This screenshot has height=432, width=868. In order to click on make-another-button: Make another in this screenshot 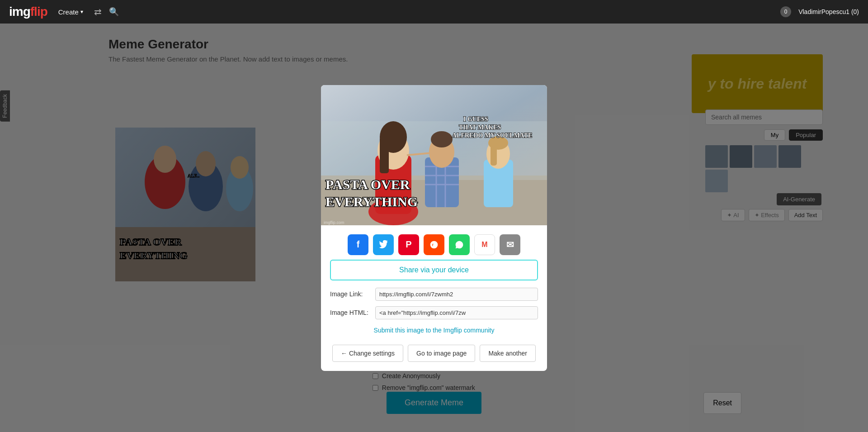, I will do `click(508, 353)`.